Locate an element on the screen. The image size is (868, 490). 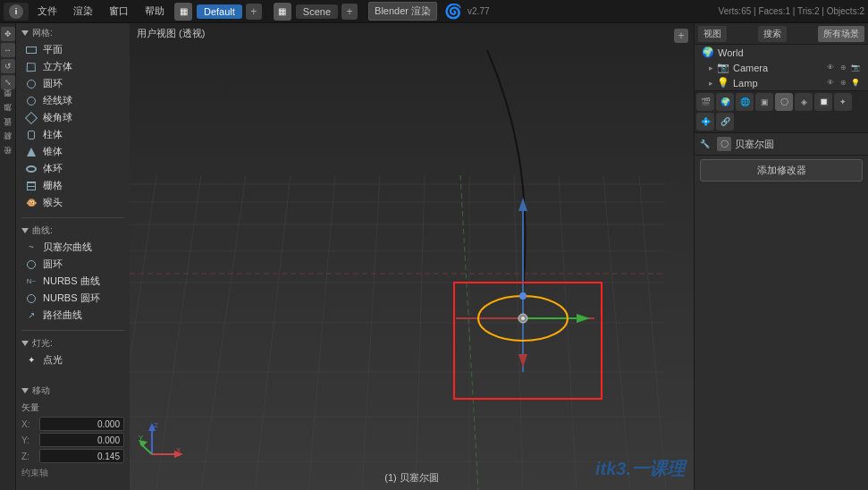
add-workspace-button: + is located at coordinates (254, 12).